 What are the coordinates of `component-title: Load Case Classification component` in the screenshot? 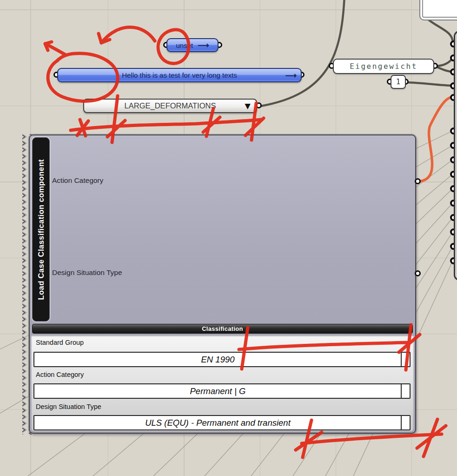 It's located at (41, 229).